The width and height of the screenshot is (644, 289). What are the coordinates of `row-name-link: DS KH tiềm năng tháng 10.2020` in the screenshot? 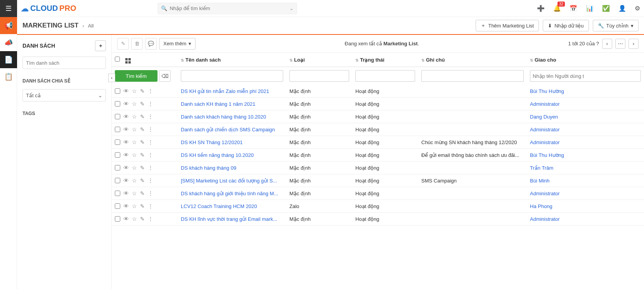 It's located at (217, 155).